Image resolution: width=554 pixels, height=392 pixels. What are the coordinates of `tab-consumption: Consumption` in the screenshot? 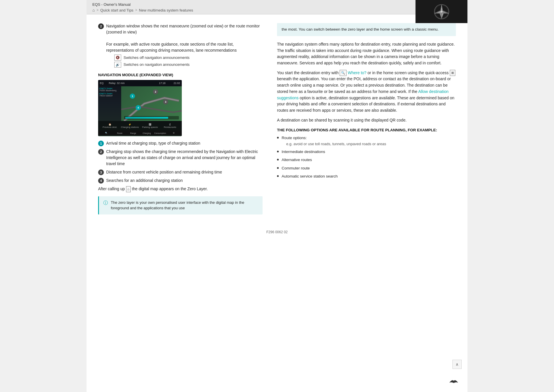 It's located at (160, 133).